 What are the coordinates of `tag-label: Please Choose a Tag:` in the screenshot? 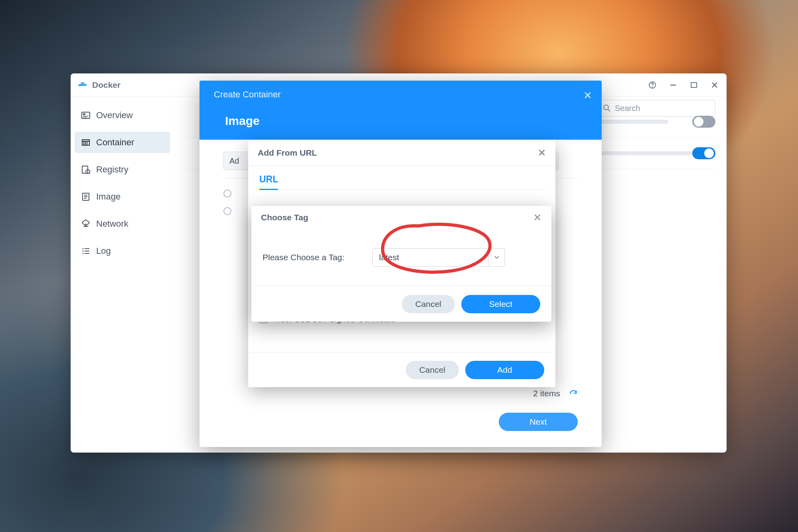 It's located at (303, 257).